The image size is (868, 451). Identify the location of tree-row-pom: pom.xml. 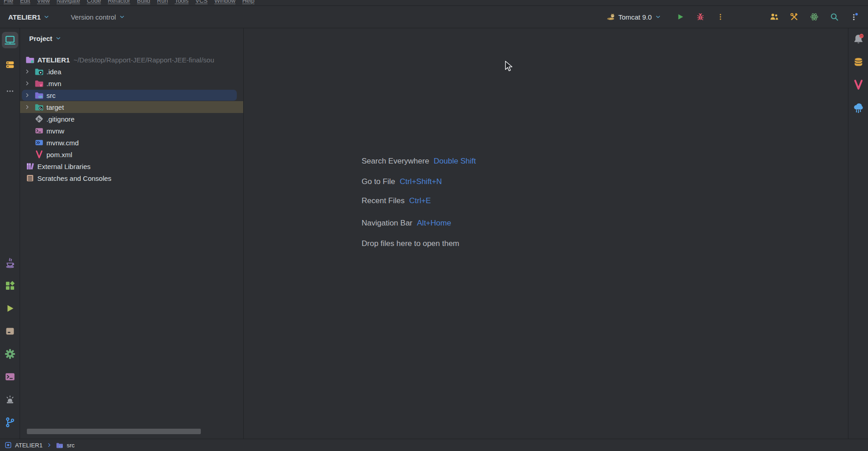
(132, 154).